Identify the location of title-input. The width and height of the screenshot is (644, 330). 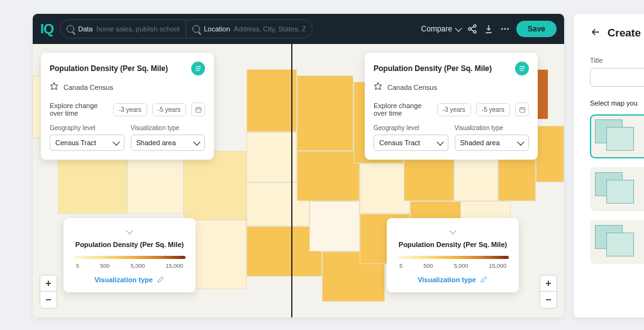
(617, 77).